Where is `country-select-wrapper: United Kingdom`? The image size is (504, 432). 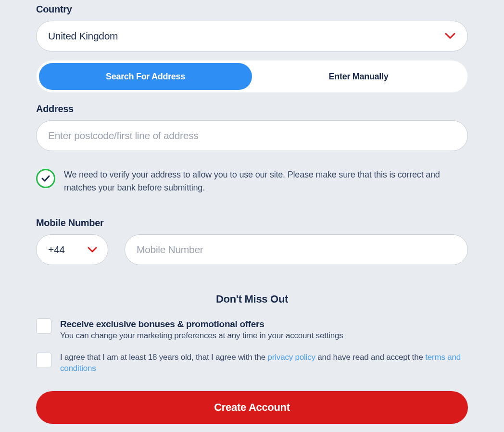
country-select-wrapper: United Kingdom is located at coordinates (252, 36).